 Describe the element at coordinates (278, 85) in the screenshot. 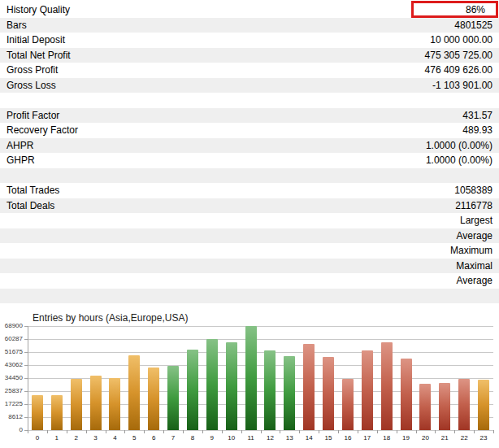

I see `row-value: -1 103 901.00` at that location.